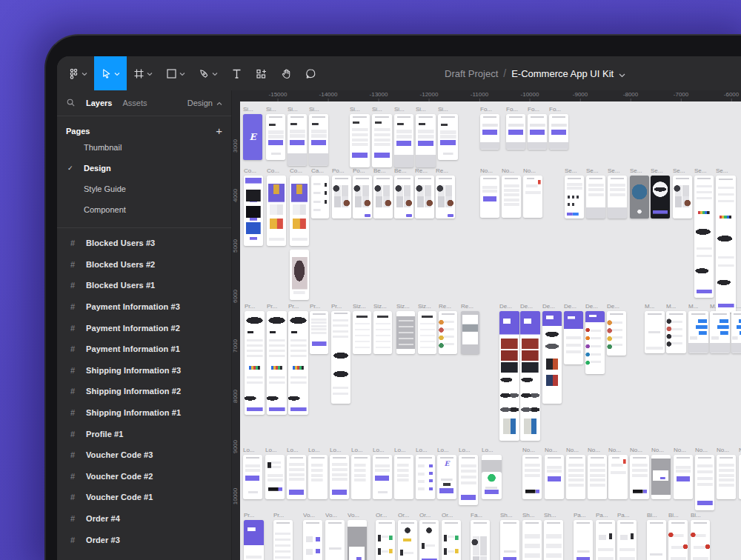 This screenshot has width=741, height=560. Describe the element at coordinates (144, 350) in the screenshot. I see `layer-item: #Payment Information #1` at that location.